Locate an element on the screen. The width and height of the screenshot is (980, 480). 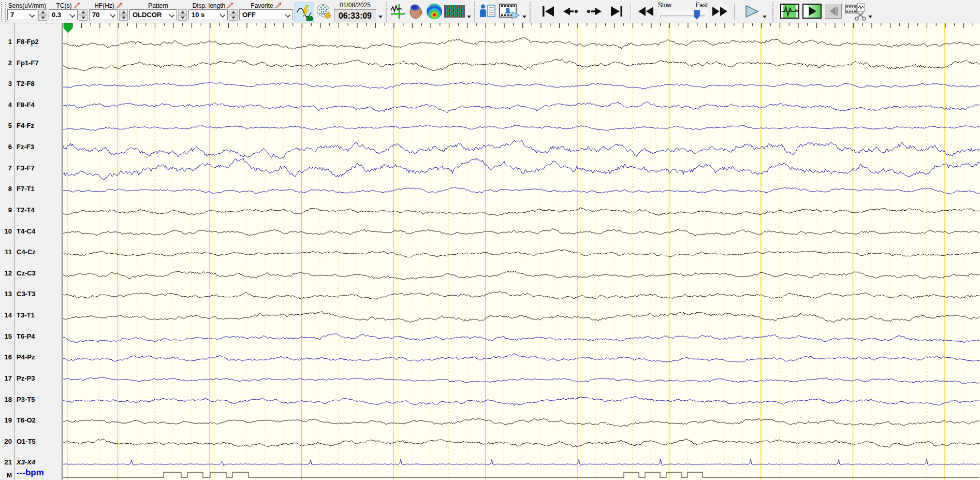
play-button is located at coordinates (752, 11).